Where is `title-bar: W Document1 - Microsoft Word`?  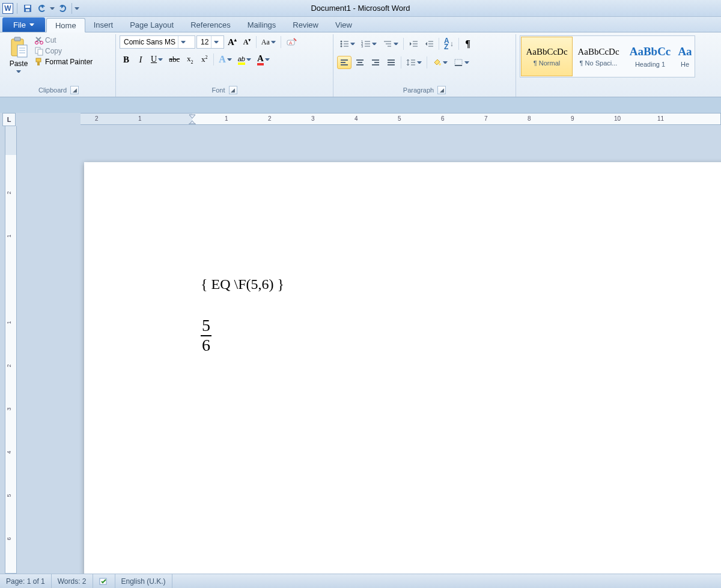 title-bar: W Document1 - Microsoft Word is located at coordinates (360, 8).